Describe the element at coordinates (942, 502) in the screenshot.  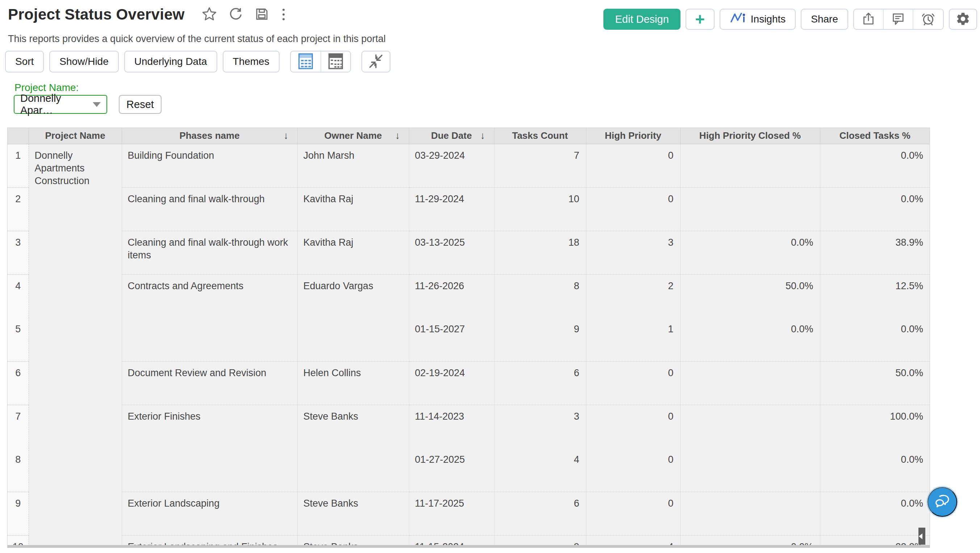
I see `chat-assistant-button` at that location.